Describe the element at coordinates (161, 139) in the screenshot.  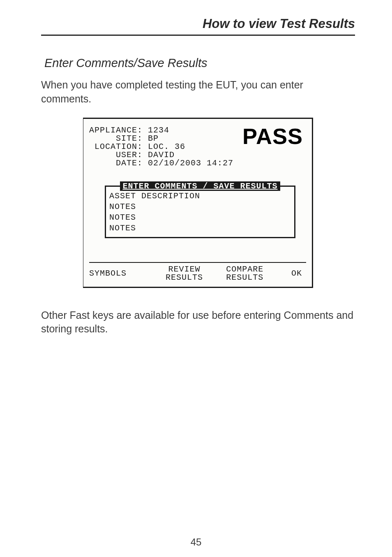
I see `site-row: SITE: BP` at that location.